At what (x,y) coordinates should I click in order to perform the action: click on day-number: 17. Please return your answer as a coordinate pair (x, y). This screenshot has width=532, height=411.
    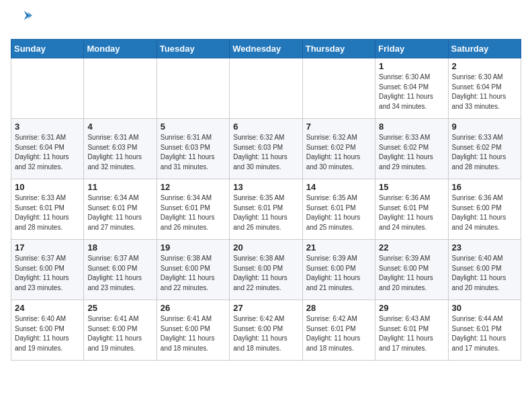
    Looking at the image, I should click on (47, 247).